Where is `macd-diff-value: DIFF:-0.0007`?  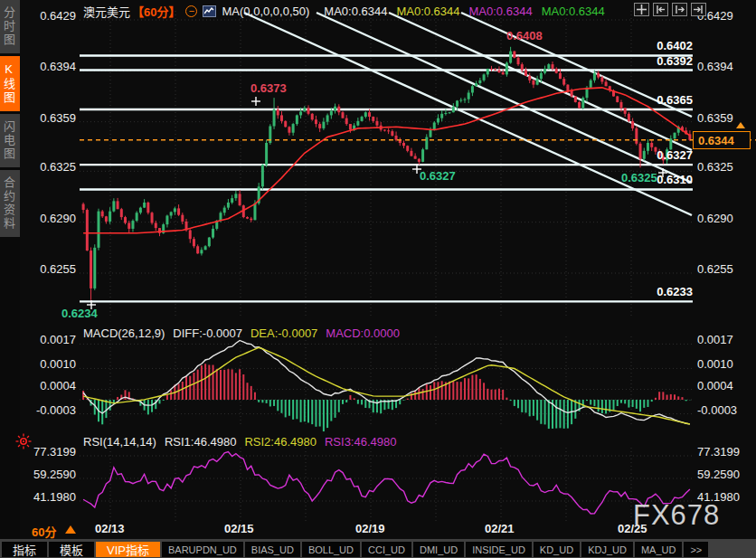
macd-diff-value: DIFF:-0.0007 is located at coordinates (208, 333).